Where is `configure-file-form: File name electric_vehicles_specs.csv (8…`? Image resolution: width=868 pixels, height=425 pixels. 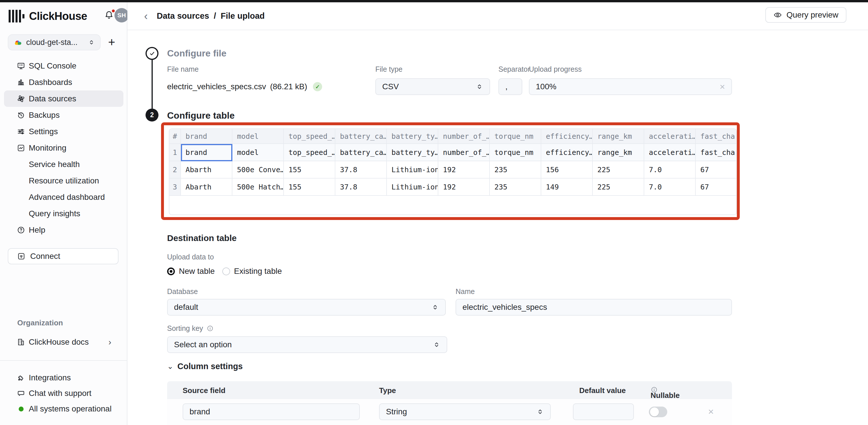 configure-file-form: File name electric_vehicles_specs.csv (8… is located at coordinates (450, 80).